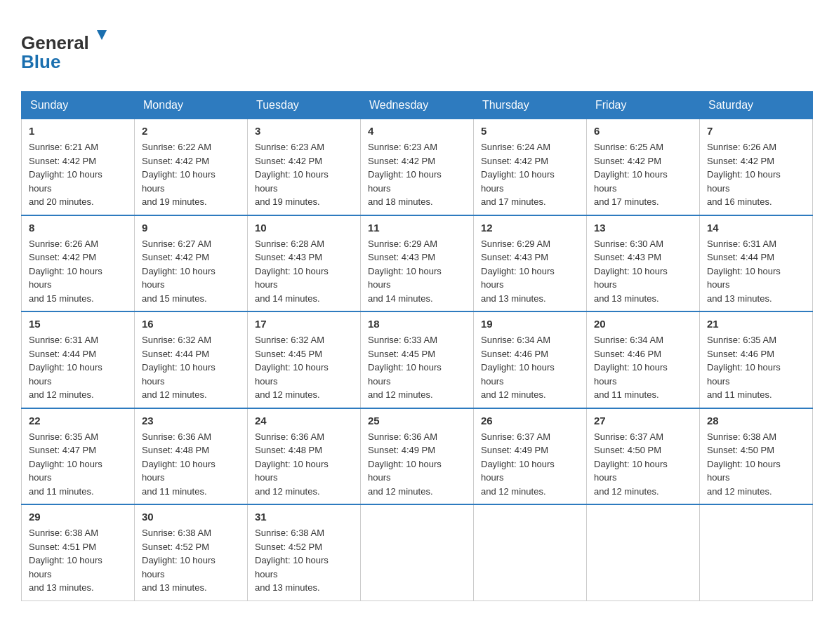 The height and width of the screenshot is (644, 834). Describe the element at coordinates (417, 421) in the screenshot. I see `day-number: 25` at that location.